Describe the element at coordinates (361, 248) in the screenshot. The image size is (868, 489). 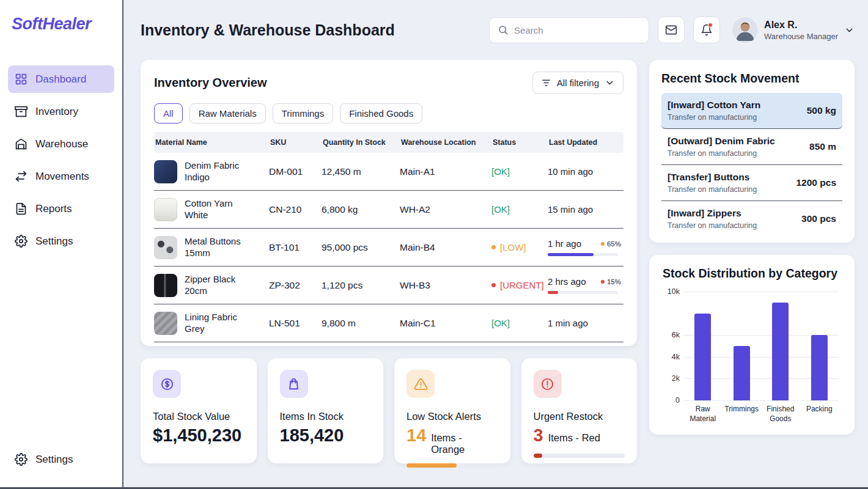
I see `quantity-value: 95,000 pcs` at that location.